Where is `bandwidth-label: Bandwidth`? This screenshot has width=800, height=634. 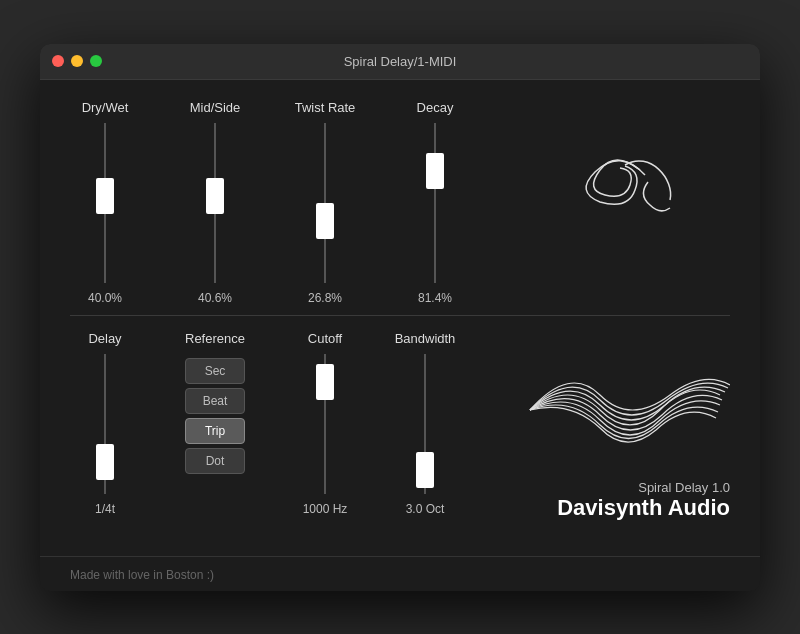
bandwidth-label: Bandwidth is located at coordinates (426, 338).